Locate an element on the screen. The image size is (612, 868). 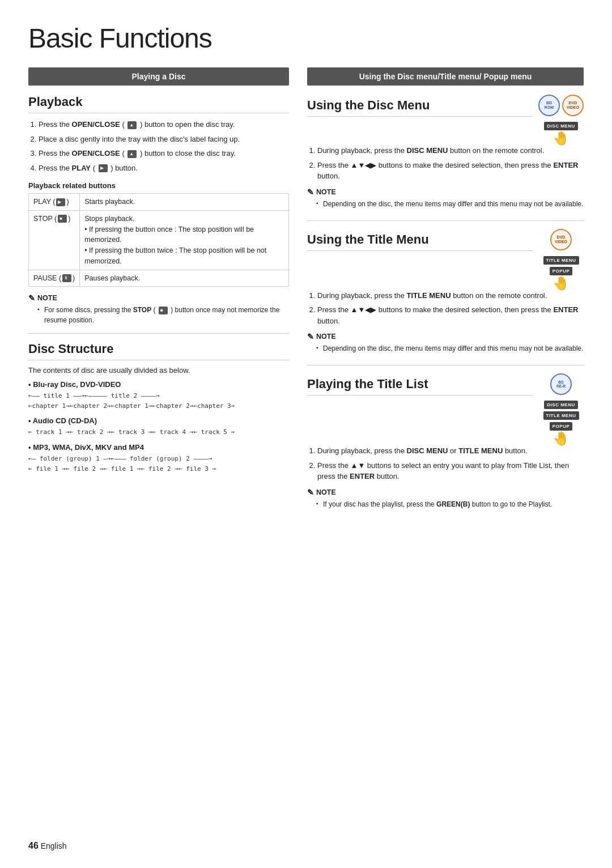
title-list-title-menu-label: TITLE MENU is located at coordinates (561, 416).